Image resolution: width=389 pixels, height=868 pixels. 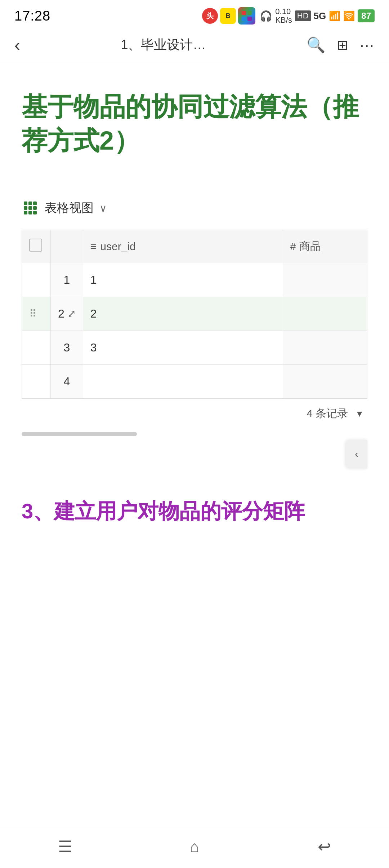 I want to click on row-actions-2: ⠿, so click(x=36, y=314).